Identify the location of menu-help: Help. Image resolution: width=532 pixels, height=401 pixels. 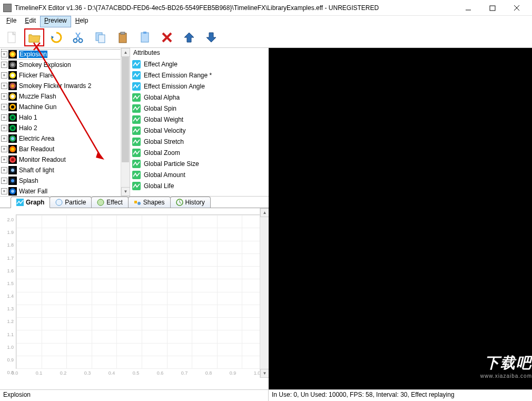
(82, 22).